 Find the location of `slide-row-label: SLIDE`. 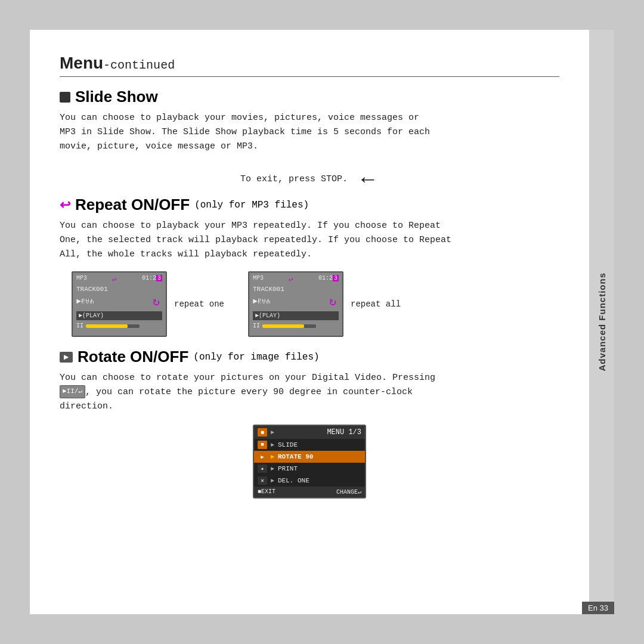

slide-row-label: SLIDE is located at coordinates (320, 445).